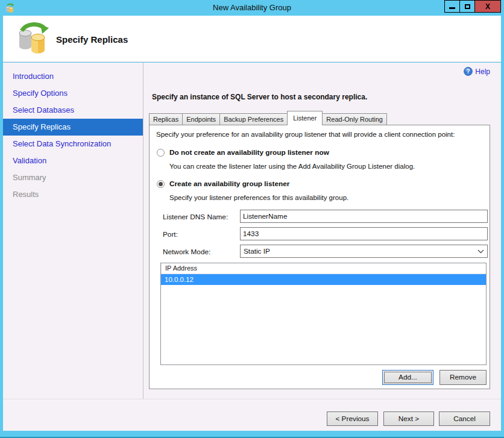 The width and height of the screenshot is (504, 438). I want to click on tab-backup-preferences: Backup Preferences, so click(253, 119).